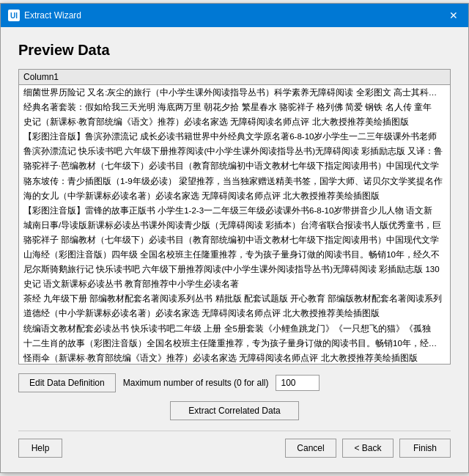  I want to click on close-button: ✕, so click(454, 15).